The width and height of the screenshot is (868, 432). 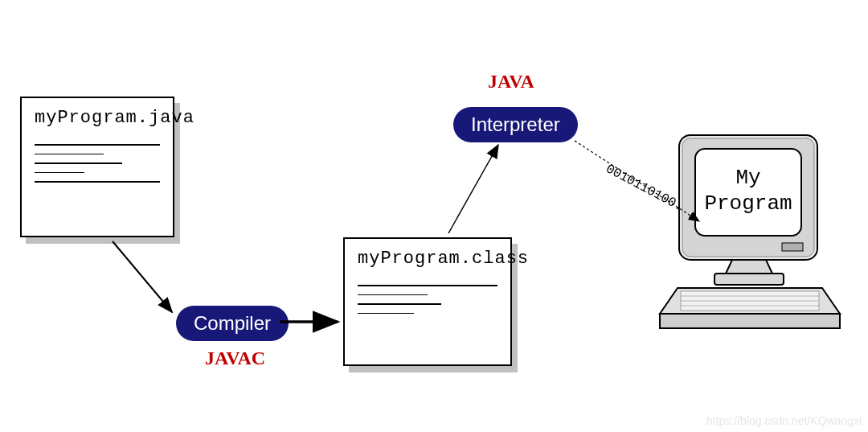 I want to click on source-doc-title: myProgram.java, so click(x=97, y=117).